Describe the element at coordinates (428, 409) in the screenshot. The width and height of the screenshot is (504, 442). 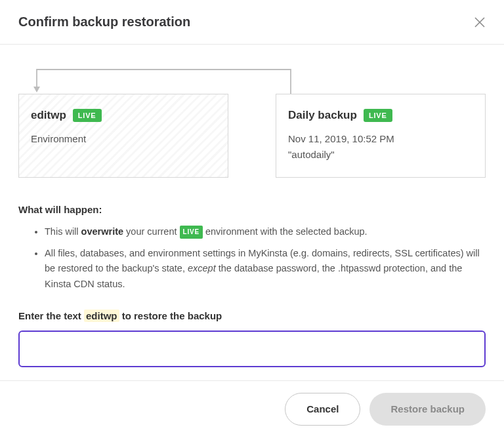
I see `restore-button: Restore backup` at that location.